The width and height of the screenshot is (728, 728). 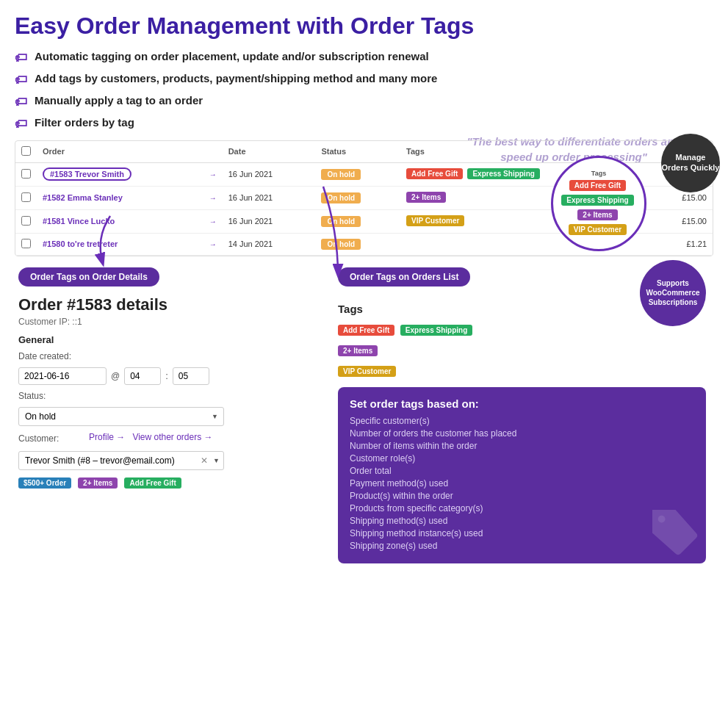 I want to click on order-link-1583: #1583 Trevor Smith, so click(x=87, y=174).